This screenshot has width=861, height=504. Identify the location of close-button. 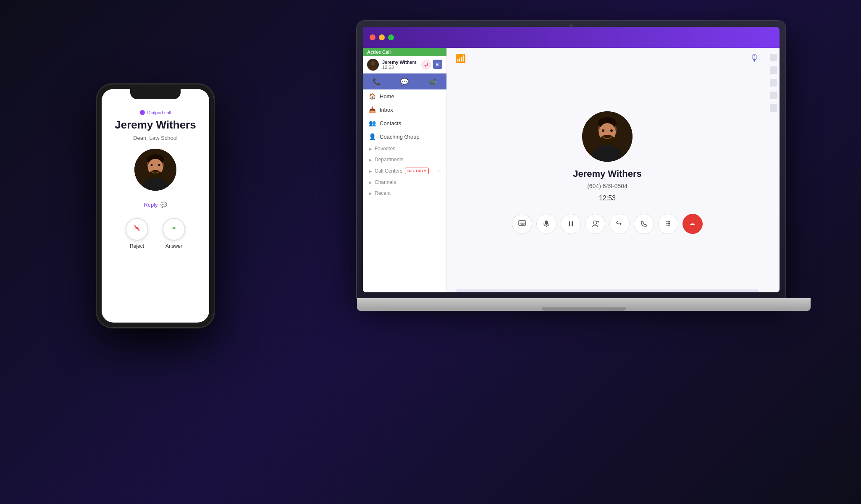
(373, 37).